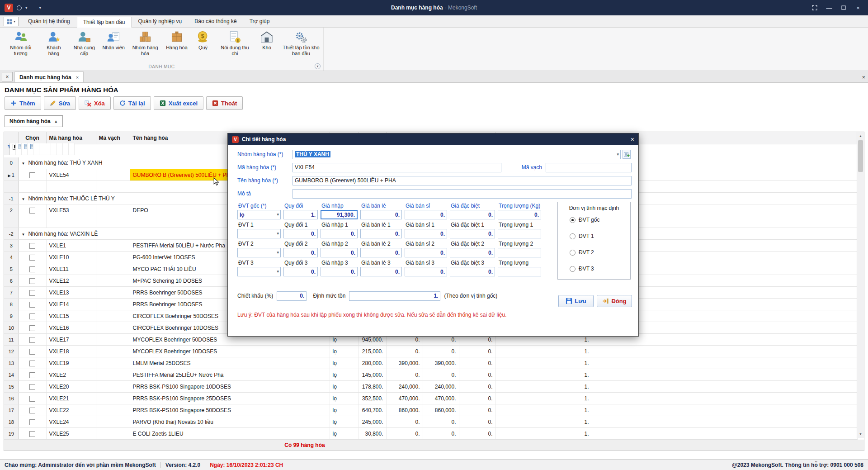  I want to click on app-menu-button: ▾, so click(11, 22).